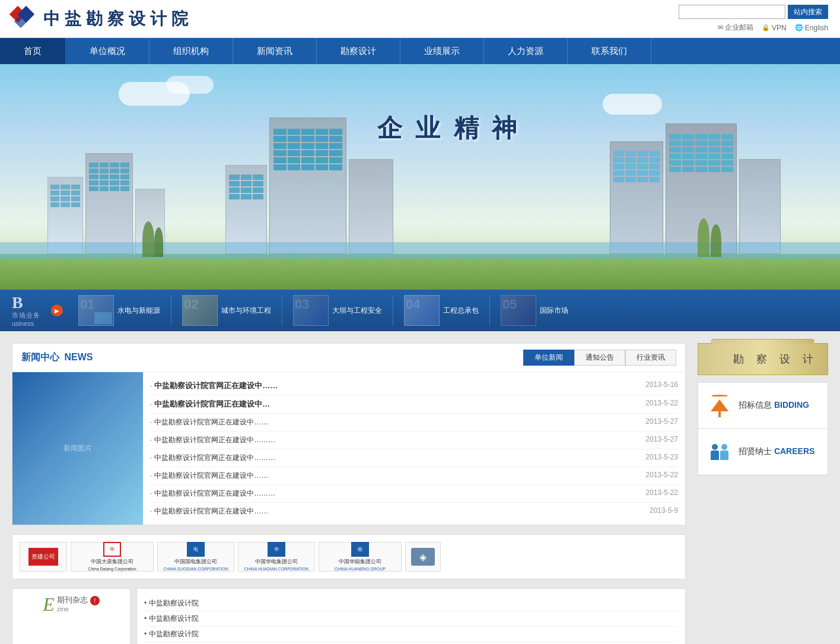  I want to click on news-item-7-text: 中盐勘察设计院官网正在建设中………, so click(215, 493).